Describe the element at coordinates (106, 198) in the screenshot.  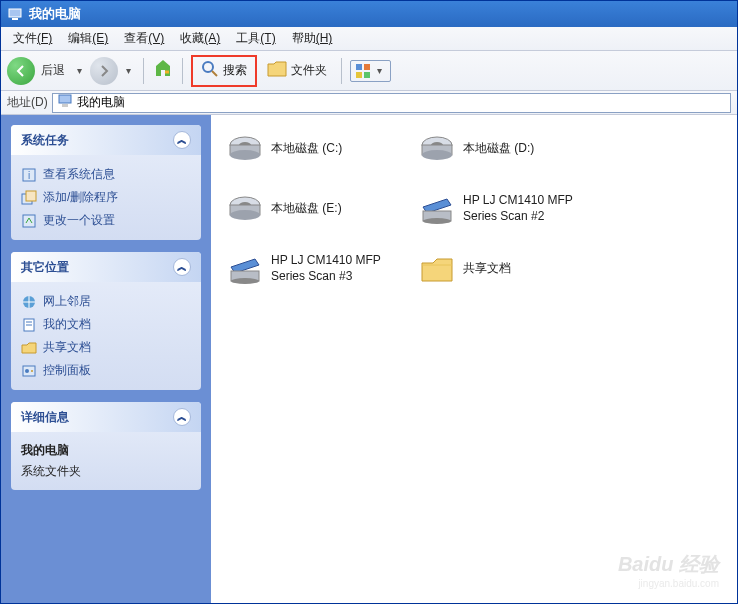
I see `task-add-remove-programs: 添加/删除程序` at that location.